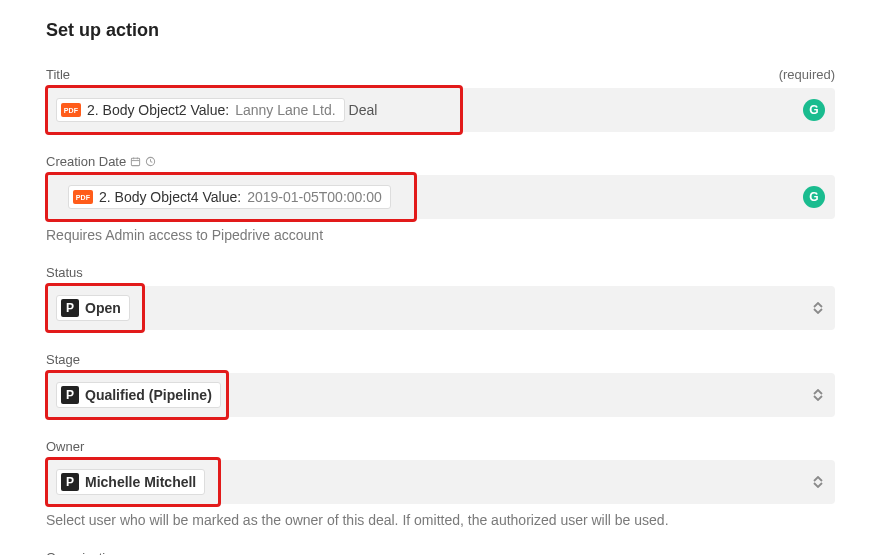 Image resolution: width=881 pixels, height=555 pixels. Describe the element at coordinates (150, 162) in the screenshot. I see `clock-icon` at that location.